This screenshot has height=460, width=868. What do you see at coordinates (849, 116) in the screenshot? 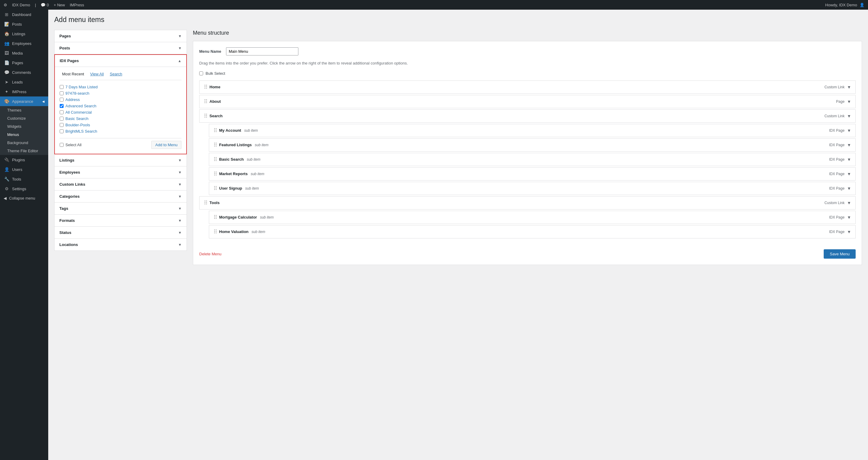
I see `menu-item-search-arrow: ▼` at bounding box center [849, 116].